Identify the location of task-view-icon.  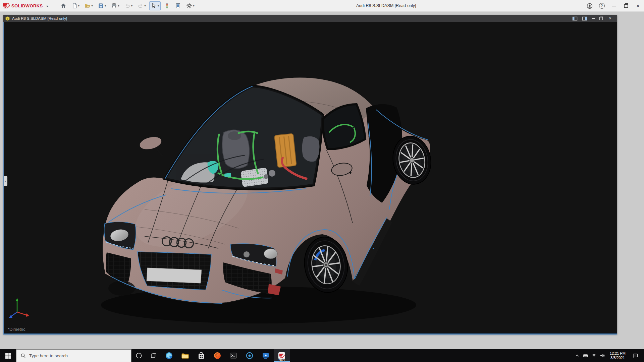
(154, 356).